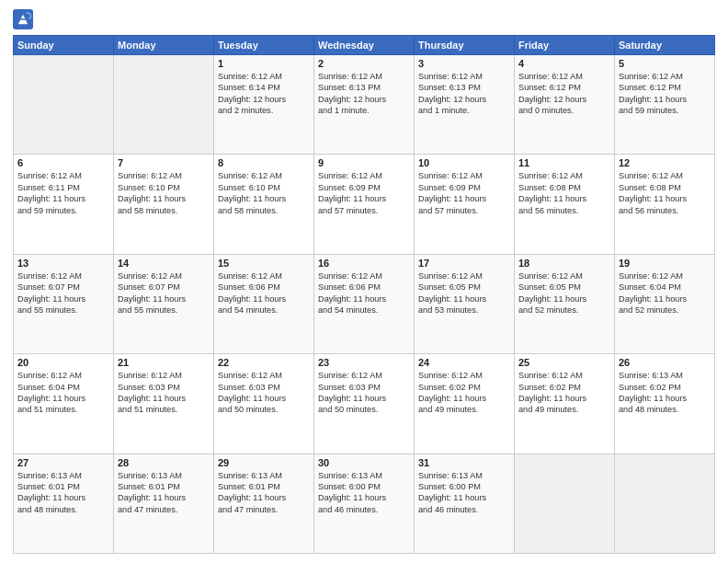  I want to click on calendar-cell: 28Sunrise: 6:13 AMSunset: 6:01 PMDayligh…, so click(164, 503).